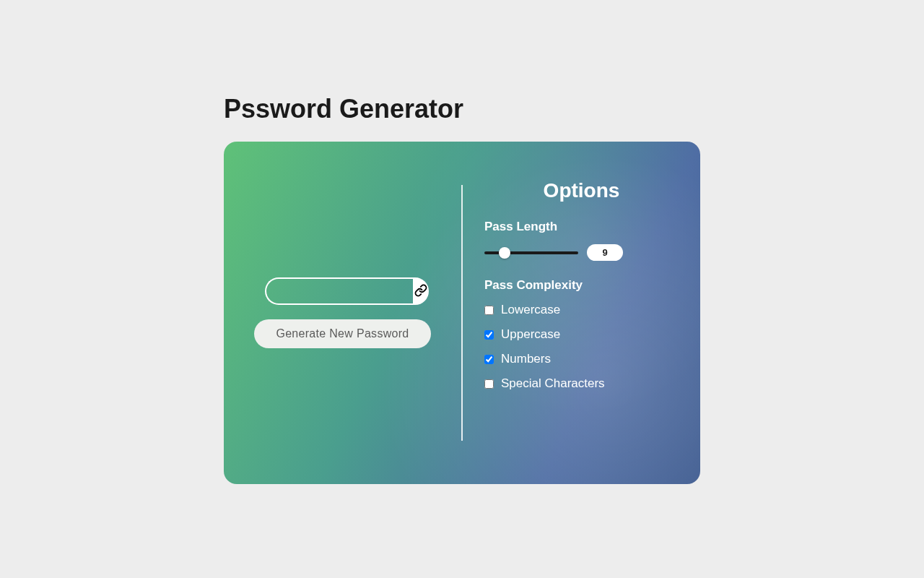 The image size is (924, 578). Describe the element at coordinates (489, 335) in the screenshot. I see `checkbox-uppercase` at that location.